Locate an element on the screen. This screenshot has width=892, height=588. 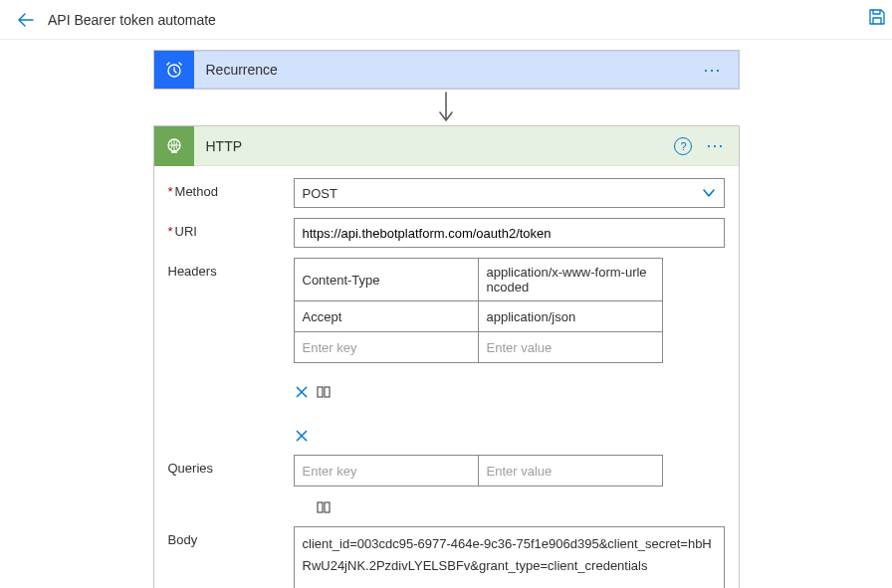
method-select: POST is located at coordinates (510, 193).